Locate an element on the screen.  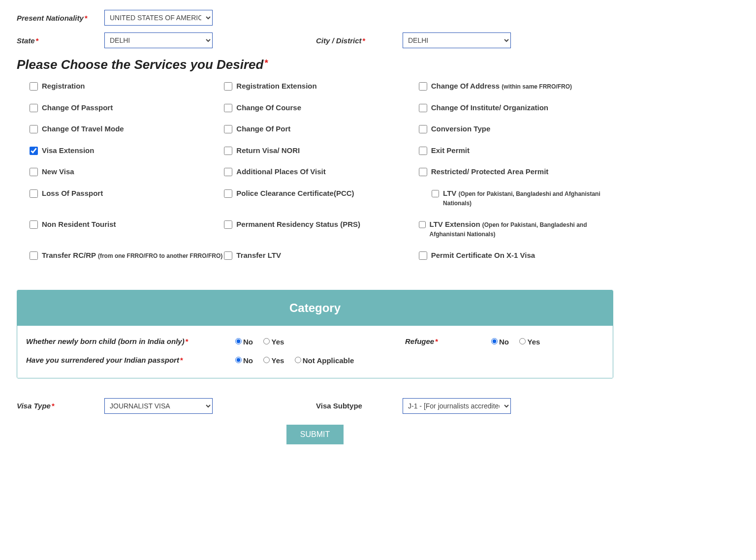
service-item: Change Of Address (within same FRRO/FRO) is located at coordinates (516, 86).